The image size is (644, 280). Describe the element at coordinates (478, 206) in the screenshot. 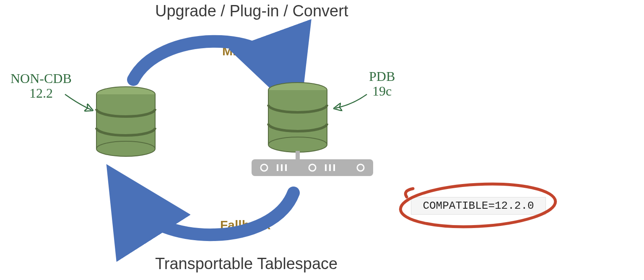

I see `compatible-callout: COMPATIBLE=12.2.0` at that location.